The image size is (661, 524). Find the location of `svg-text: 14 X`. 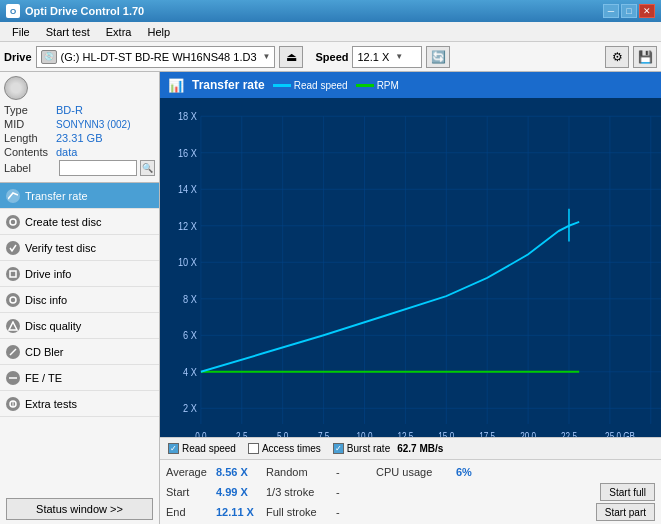

svg-text: 14 X is located at coordinates (188, 188).